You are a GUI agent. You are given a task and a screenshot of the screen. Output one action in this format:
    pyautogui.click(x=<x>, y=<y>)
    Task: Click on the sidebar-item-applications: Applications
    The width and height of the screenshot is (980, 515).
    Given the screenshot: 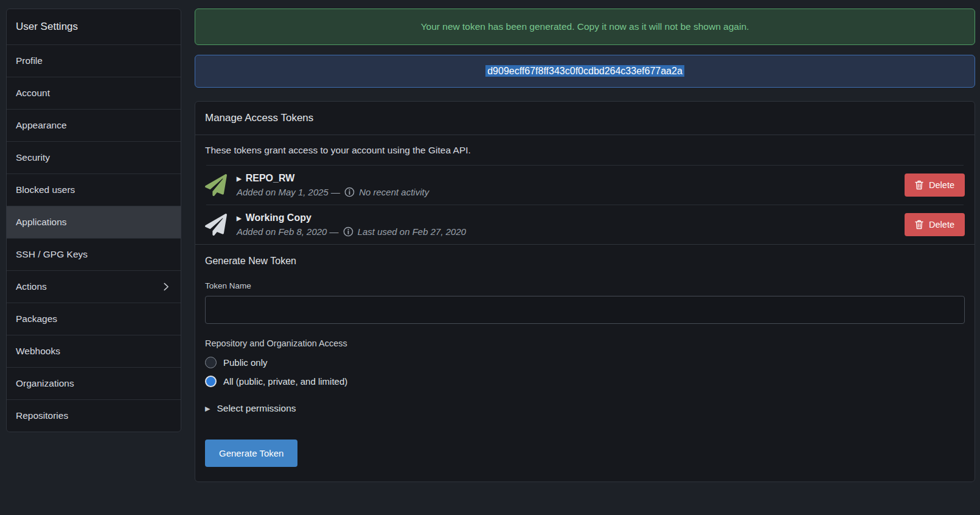 What is the action you would take?
    pyautogui.click(x=94, y=222)
    